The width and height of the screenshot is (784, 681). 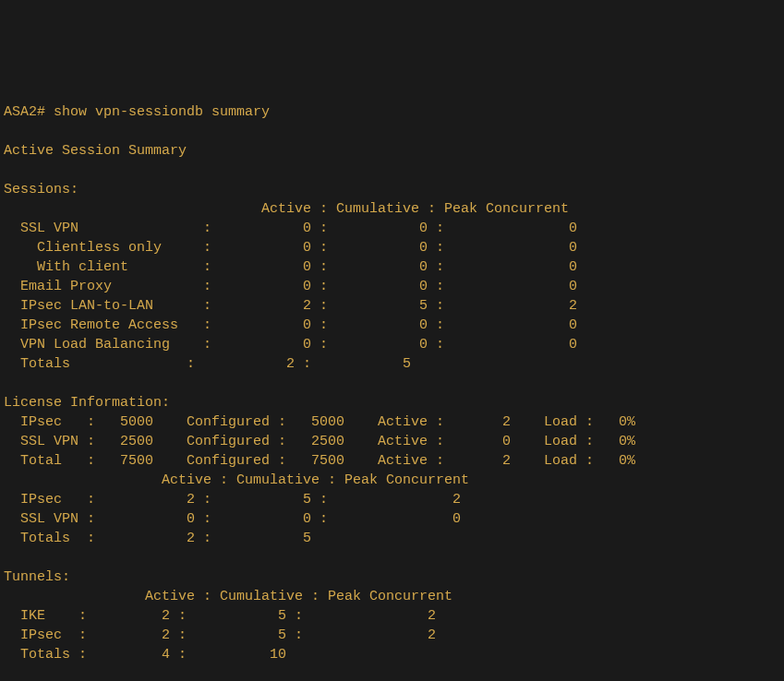 What do you see at coordinates (233, 509) in the screenshot?
I see `license-sub-rows: IPsec : 2 : 5 : 2 SSL VPN : 0 : 0 : 0` at bounding box center [233, 509].